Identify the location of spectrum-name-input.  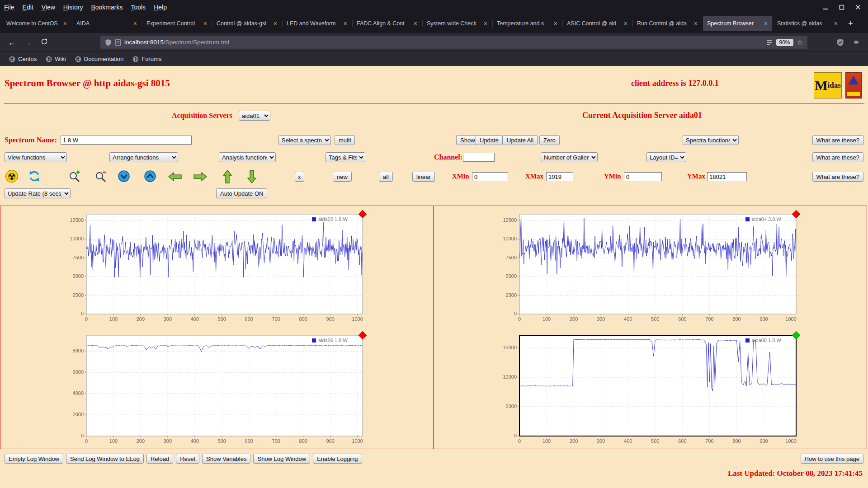
(126, 140).